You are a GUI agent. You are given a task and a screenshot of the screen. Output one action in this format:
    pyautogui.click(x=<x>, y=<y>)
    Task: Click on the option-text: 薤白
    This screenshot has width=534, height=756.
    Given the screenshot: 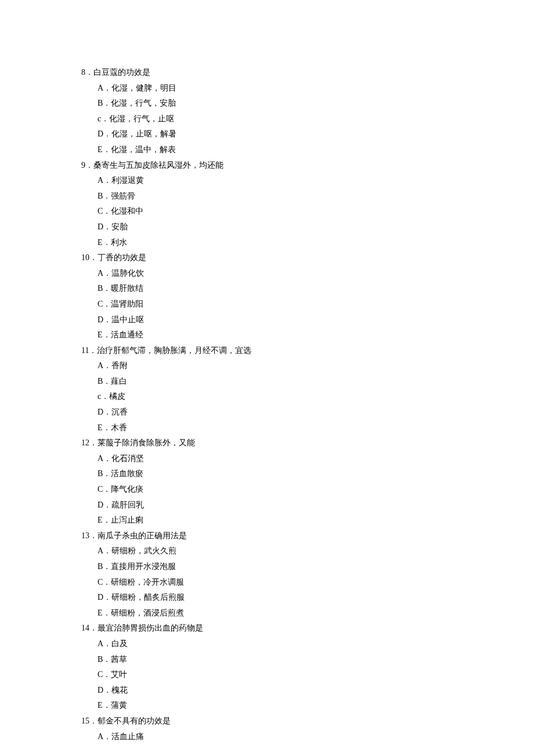 What is the action you would take?
    pyautogui.click(x=119, y=381)
    